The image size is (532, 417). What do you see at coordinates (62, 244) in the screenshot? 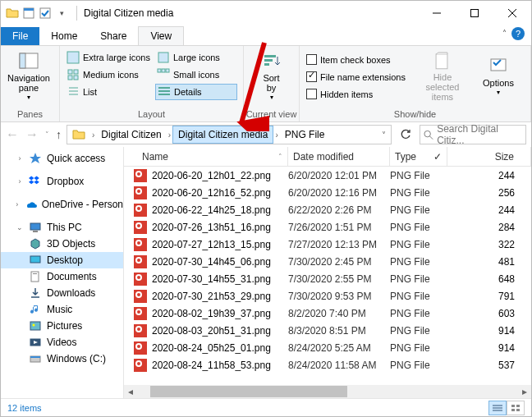
I see `nav-3d-objects: 3D Objects` at bounding box center [62, 244].